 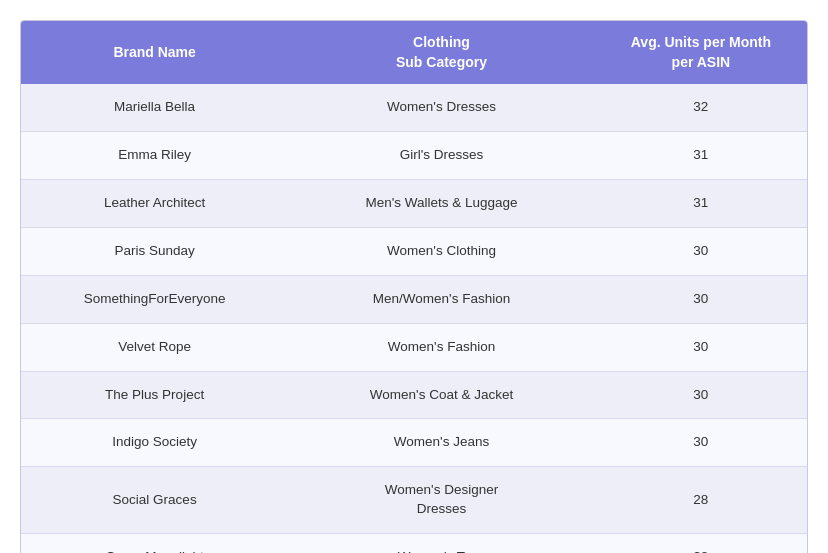 What do you see at coordinates (414, 500) in the screenshot?
I see `table-row: Social GracesWomen's DesignerDresses28` at bounding box center [414, 500].